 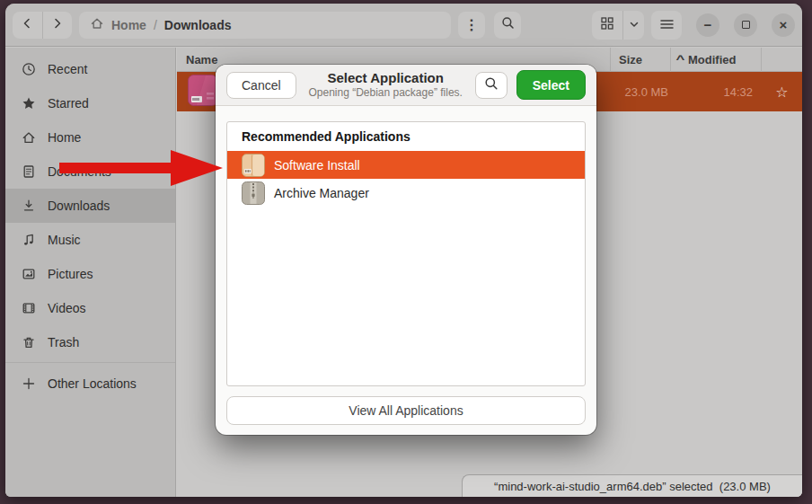 I want to click on sidebar-item-trash: Trash, so click(x=90, y=342).